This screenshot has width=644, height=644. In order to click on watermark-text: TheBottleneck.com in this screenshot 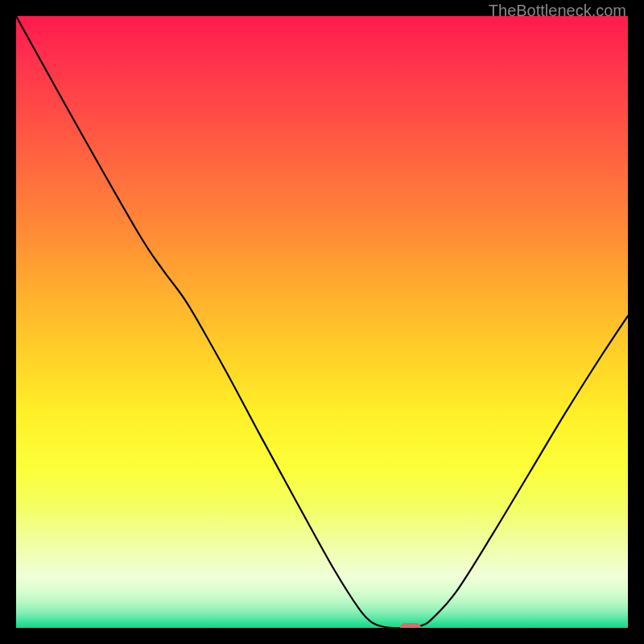, I will do `click(557, 11)`.